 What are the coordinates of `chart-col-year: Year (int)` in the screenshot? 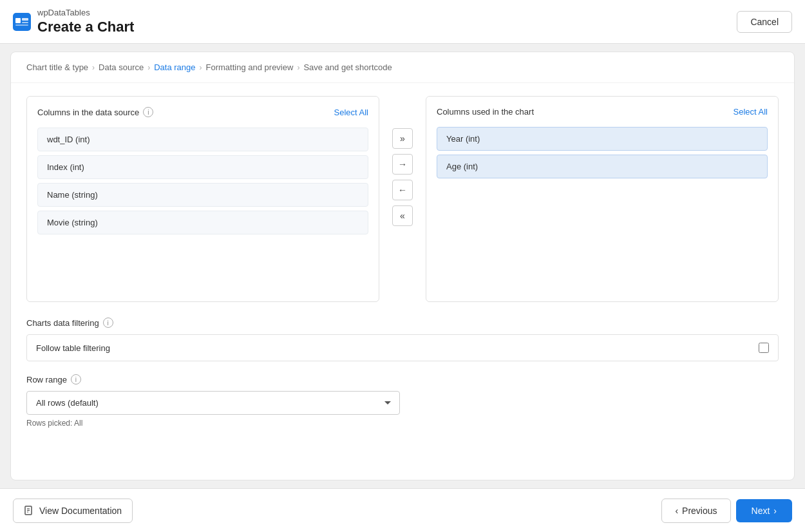 It's located at (602, 139).